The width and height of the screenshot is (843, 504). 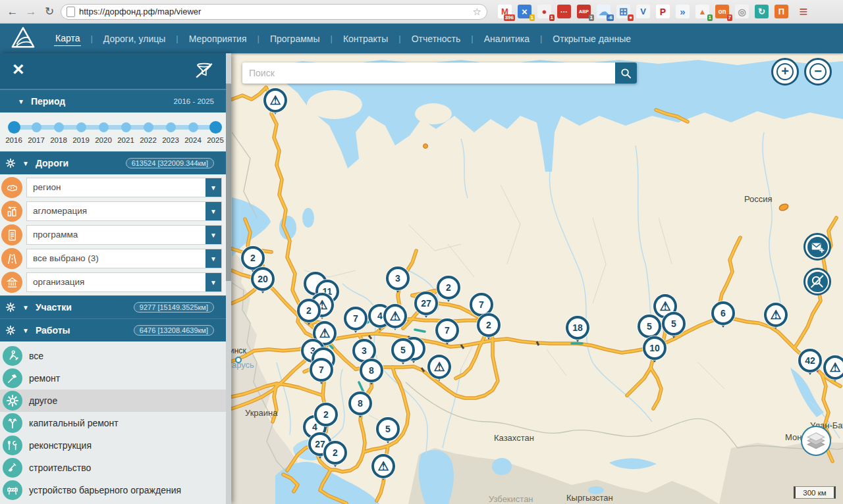 What do you see at coordinates (436, 39) in the screenshot?
I see `nav-item-6: Отчетность` at bounding box center [436, 39].